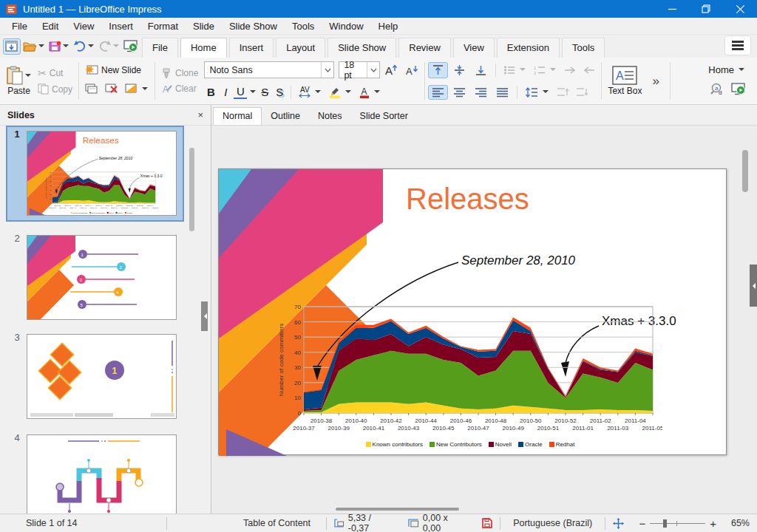 The height and width of the screenshot is (532, 757). What do you see at coordinates (740, 9) in the screenshot?
I see `close-button` at bounding box center [740, 9].